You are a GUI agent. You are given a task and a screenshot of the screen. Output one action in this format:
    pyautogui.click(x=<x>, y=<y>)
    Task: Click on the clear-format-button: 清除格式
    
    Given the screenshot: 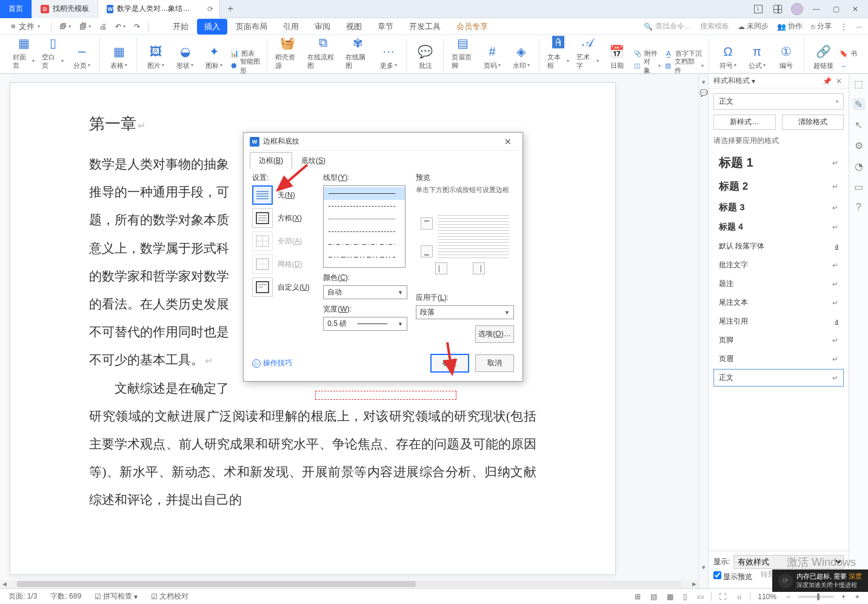 What is the action you would take?
    pyautogui.click(x=813, y=122)
    